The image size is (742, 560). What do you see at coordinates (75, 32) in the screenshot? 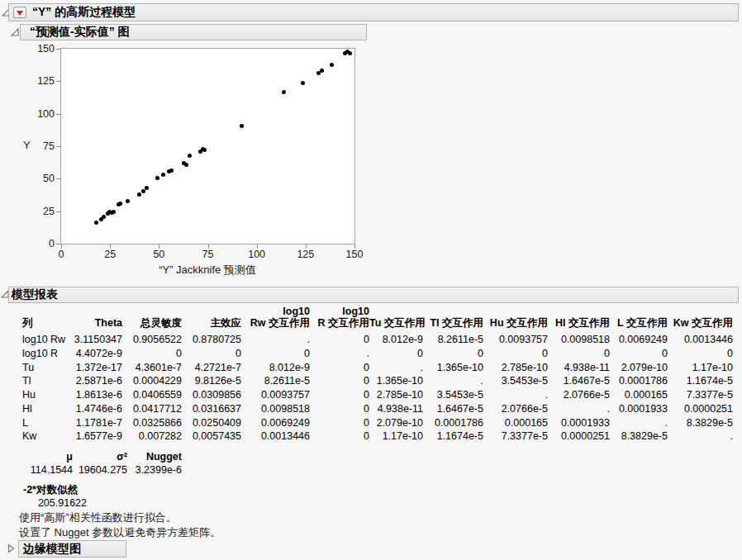
I see `plot-section-title: “预测值-实际值” 图` at bounding box center [75, 32].